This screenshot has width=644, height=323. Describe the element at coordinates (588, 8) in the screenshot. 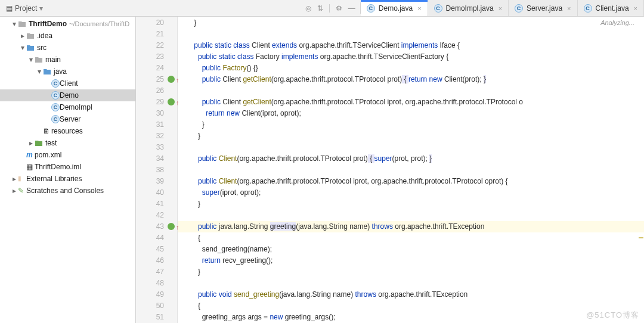

I see `class-file-icon: C` at that location.